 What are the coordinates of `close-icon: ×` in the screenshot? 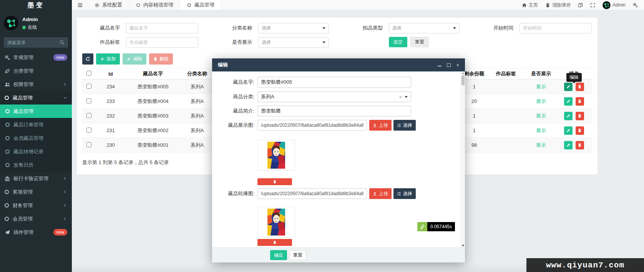 It's located at (458, 65).